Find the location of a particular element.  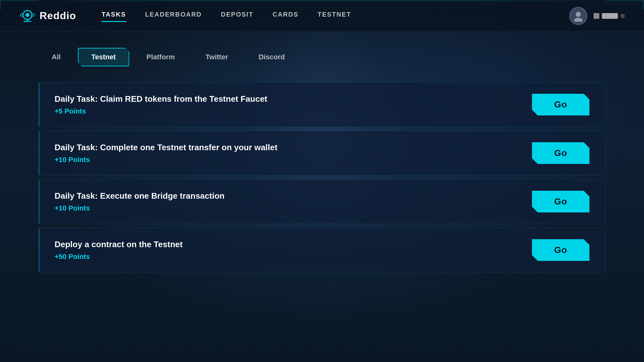

go-button-3: Go is located at coordinates (561, 250).